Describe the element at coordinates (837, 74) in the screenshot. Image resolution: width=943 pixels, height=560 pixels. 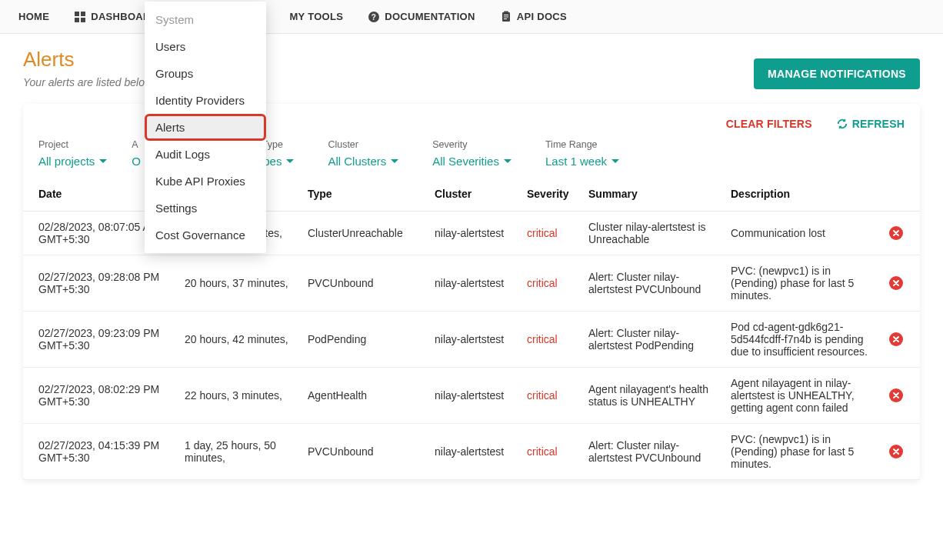
I see `manage-notifications-button: MANAGE NOTIFICATIONS` at that location.